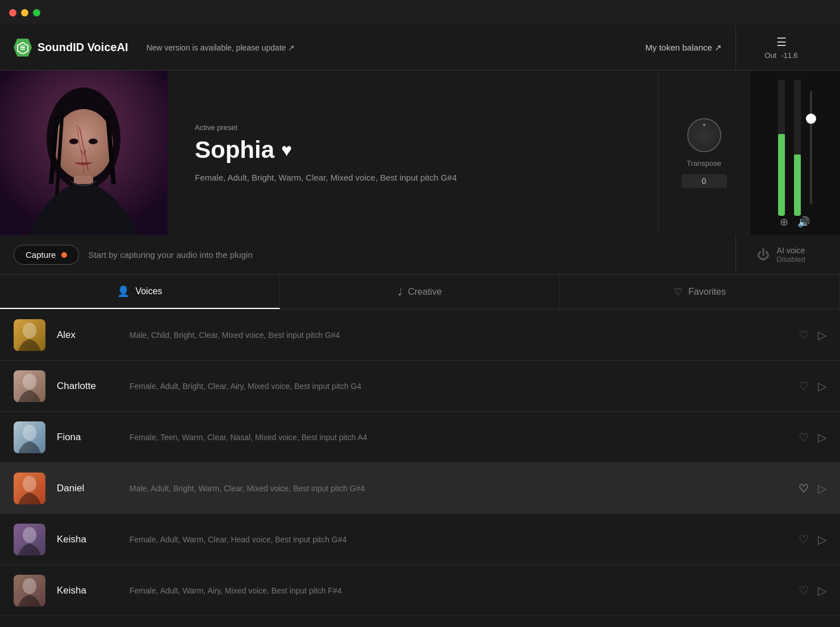 The width and height of the screenshot is (840, 627). Describe the element at coordinates (812, 540) in the screenshot. I see `voice-actions-4: ♡ ▷` at that location.